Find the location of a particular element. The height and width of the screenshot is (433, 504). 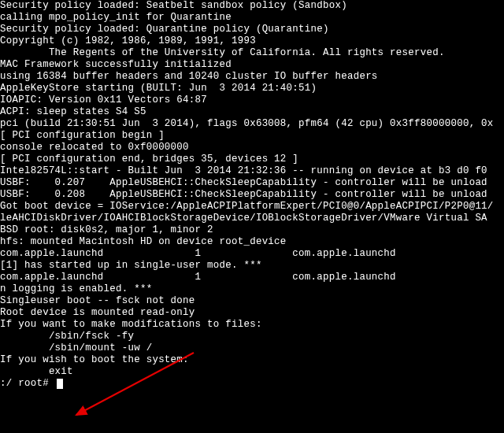

console-line: Got boot device = IOService:/AppleACPIPl… is located at coordinates (252, 206).